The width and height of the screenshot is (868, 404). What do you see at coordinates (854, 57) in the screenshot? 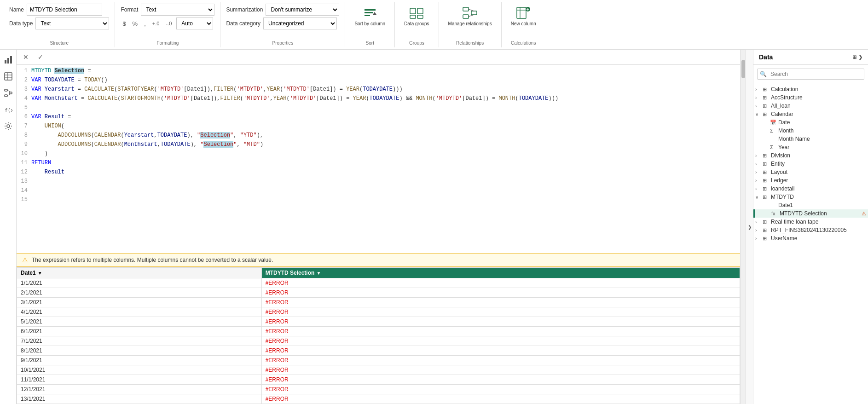
I see `filter-panel-icon: ⊞` at bounding box center [854, 57].